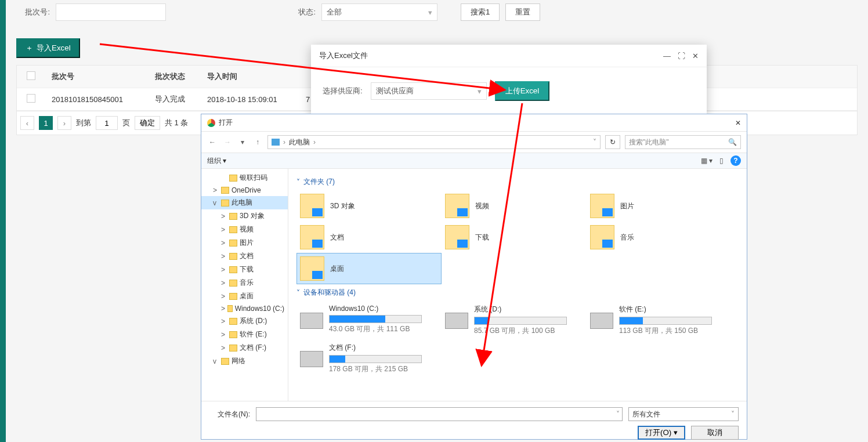 This screenshot has height=442, width=868. Describe the element at coordinates (659, 206) in the screenshot. I see `folder-tile: 图片` at that location.